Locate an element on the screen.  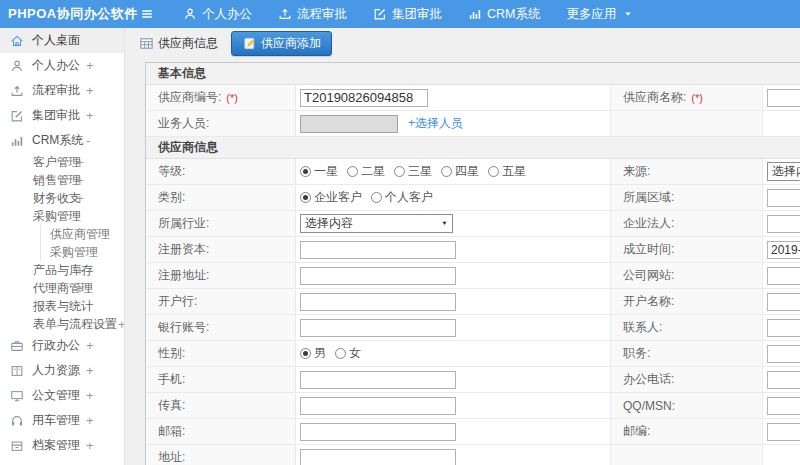
sidebar-item-reports-stats: 报表与统计 is located at coordinates (62, 306).